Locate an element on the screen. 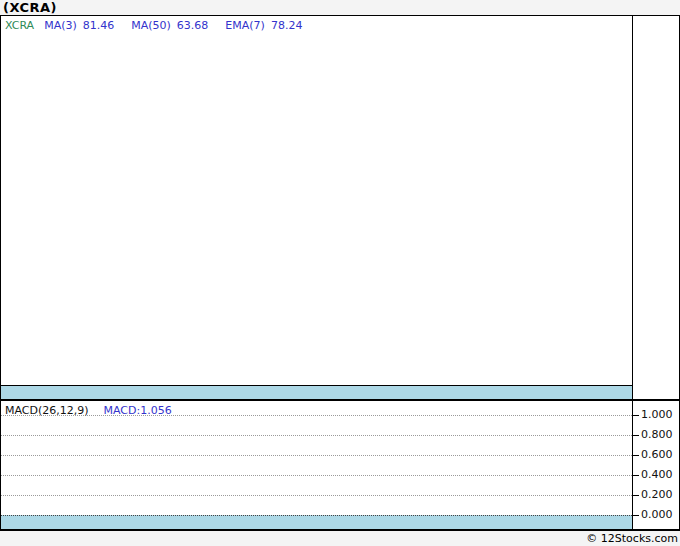 This screenshot has height=546, width=680. ma50-label: MA(50) is located at coordinates (151, 26).